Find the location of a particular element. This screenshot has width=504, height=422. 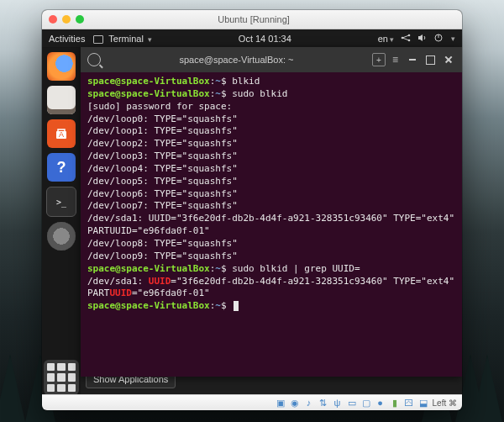

terminal-close-button is located at coordinates (449, 60).